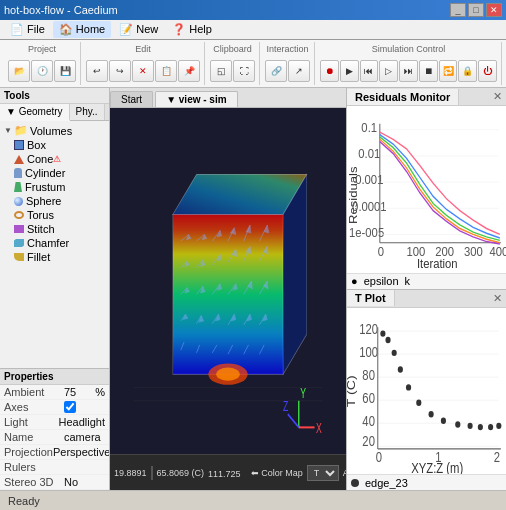 The width and height of the screenshot is (506, 510). What do you see at coordinates (35, 112) in the screenshot?
I see `tab-geometry: ▼ Geometry` at bounding box center [35, 112].